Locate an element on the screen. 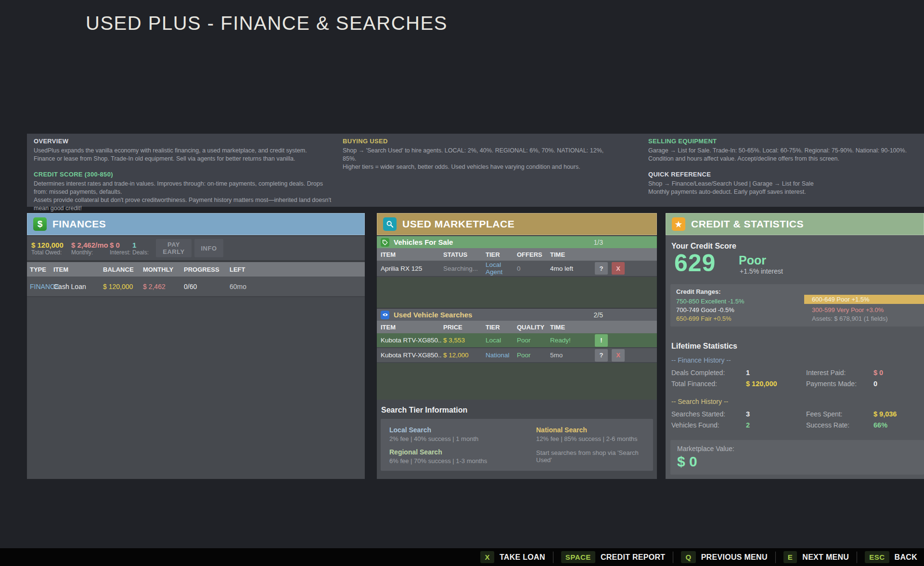 This screenshot has height=566, width=924. vehicles-for-sale-title: Vehicles For Sale is located at coordinates (424, 242).